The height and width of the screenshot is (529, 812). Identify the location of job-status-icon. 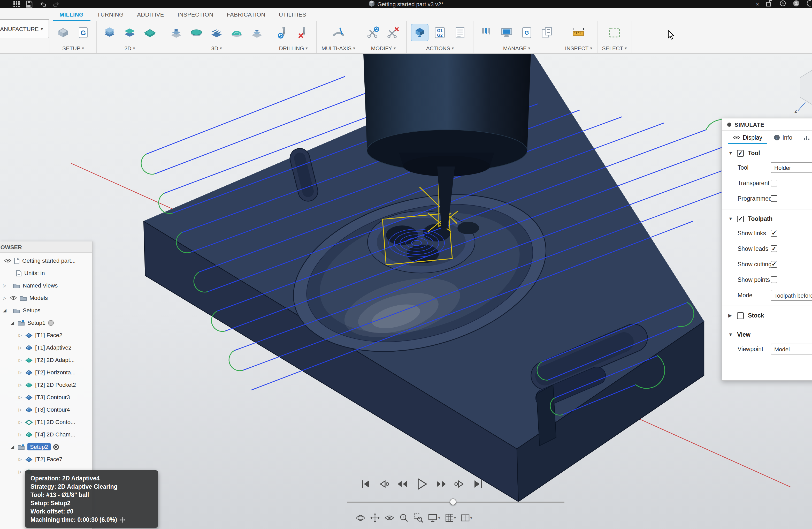
(783, 4).